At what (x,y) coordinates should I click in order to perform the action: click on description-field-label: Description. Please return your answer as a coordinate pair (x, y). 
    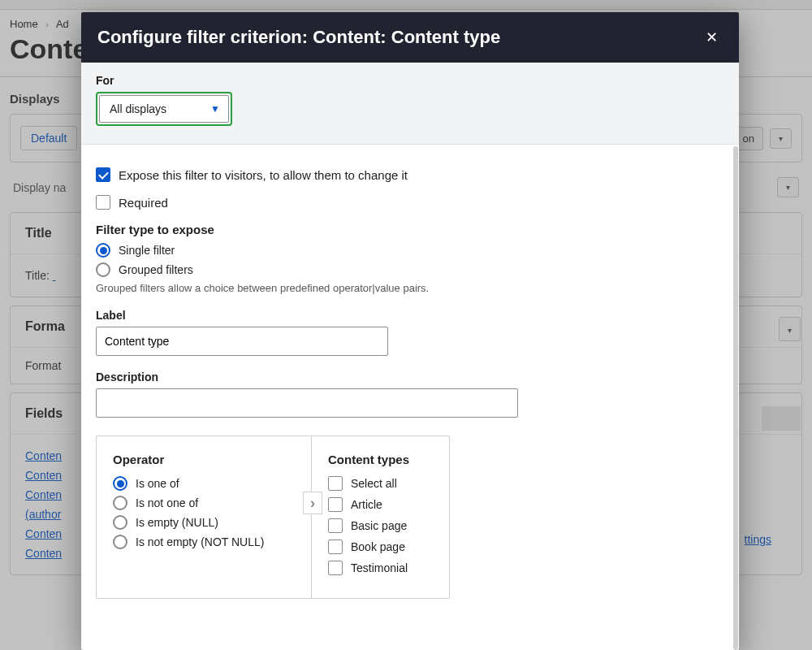
    Looking at the image, I should click on (410, 377).